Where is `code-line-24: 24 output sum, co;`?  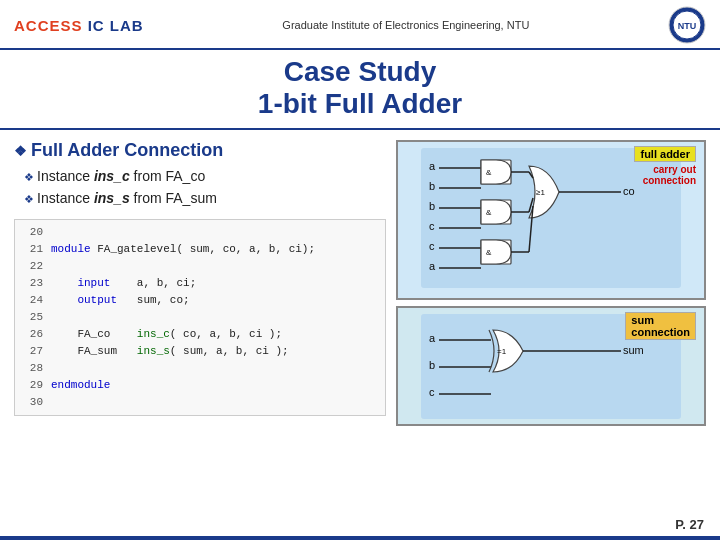 code-line-24: 24 output sum, co; is located at coordinates (200, 300).